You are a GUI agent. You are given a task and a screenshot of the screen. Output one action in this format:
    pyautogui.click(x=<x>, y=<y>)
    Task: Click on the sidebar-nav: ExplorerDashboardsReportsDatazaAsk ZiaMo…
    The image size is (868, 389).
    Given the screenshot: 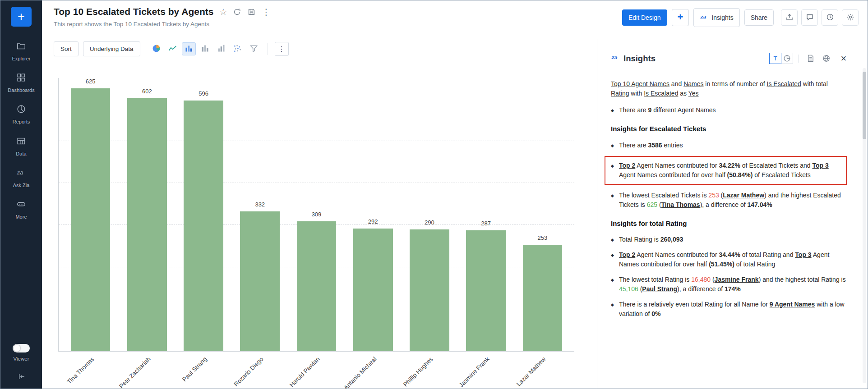 What is the action you would take?
    pyautogui.click(x=21, y=131)
    